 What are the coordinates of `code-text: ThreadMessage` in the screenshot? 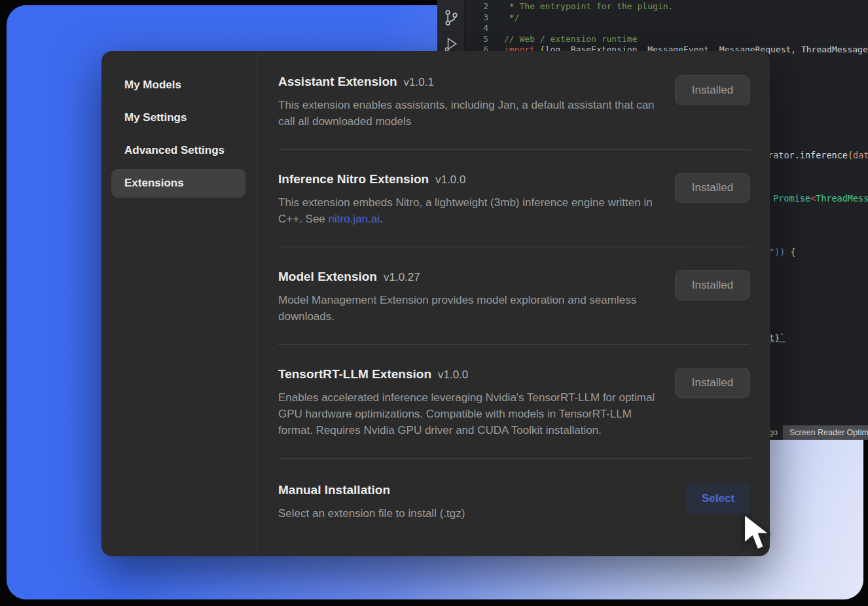 It's located at (842, 198).